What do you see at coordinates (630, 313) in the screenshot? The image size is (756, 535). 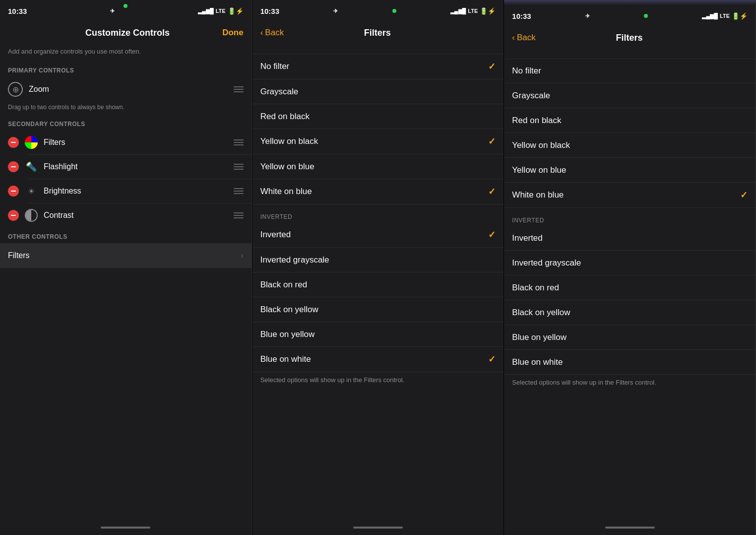 I see `filter-item-black-on-yellow-r: Black on yellow` at bounding box center [630, 313].